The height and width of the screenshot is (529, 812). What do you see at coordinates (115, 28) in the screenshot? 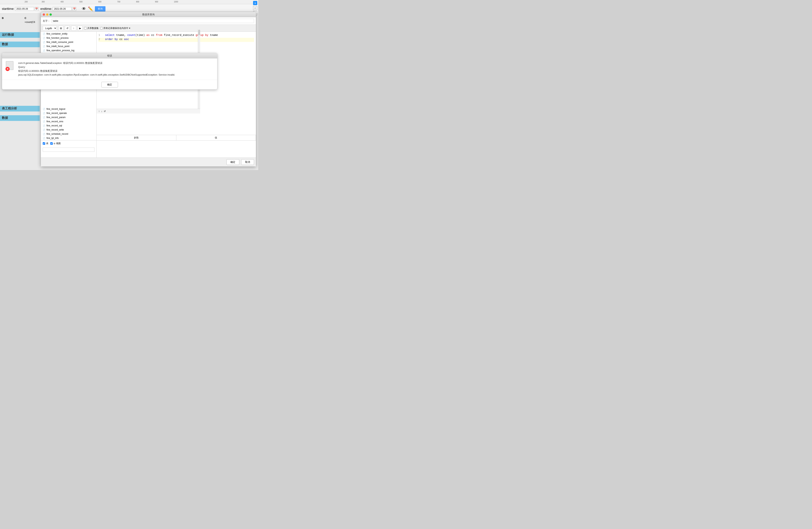
I see `memory-checkbox-item: 所有记录都保存在内存中 ▾` at bounding box center [115, 28].